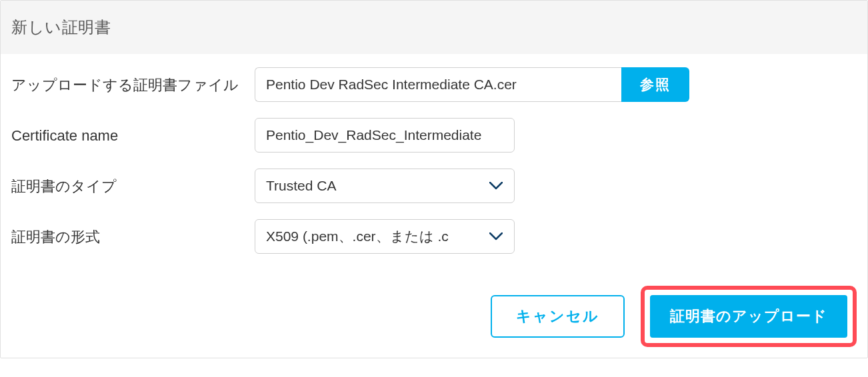 The image size is (868, 377). I want to click on cert-format-select-wrap: X509 (.pem、.cer、または .c, so click(385, 236).